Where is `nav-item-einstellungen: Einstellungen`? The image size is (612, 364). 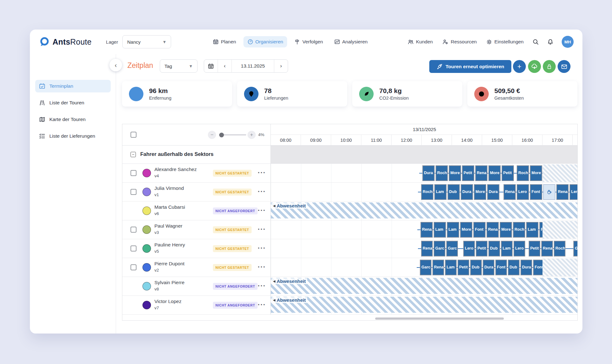 nav-item-einstellungen: Einstellungen is located at coordinates (505, 42).